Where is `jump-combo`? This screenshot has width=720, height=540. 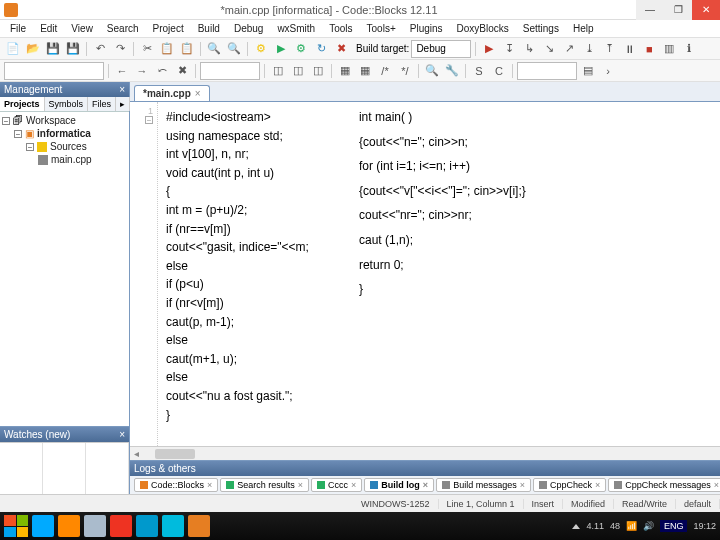 jump-combo is located at coordinates (230, 71).